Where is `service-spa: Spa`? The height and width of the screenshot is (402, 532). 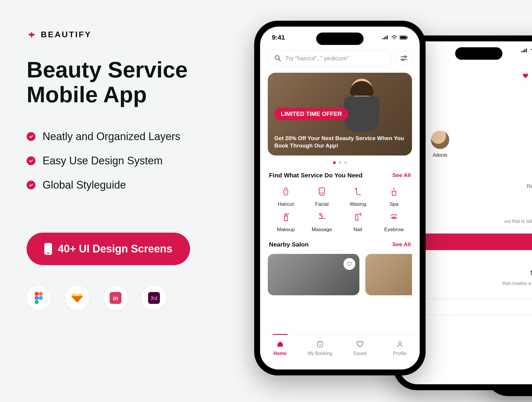
service-spa: Spa is located at coordinates (394, 196).